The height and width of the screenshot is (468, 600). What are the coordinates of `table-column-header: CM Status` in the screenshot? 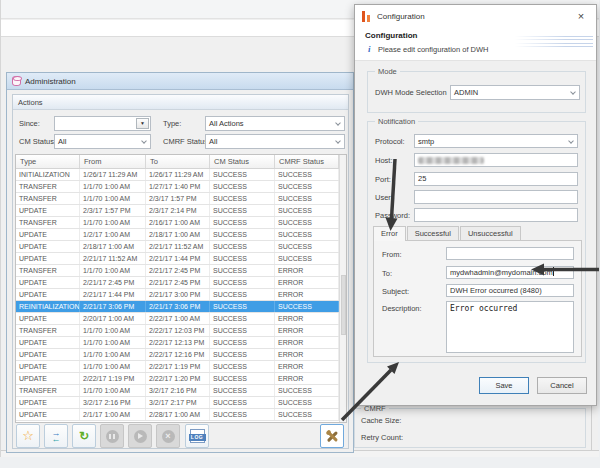 It's located at (242, 162).